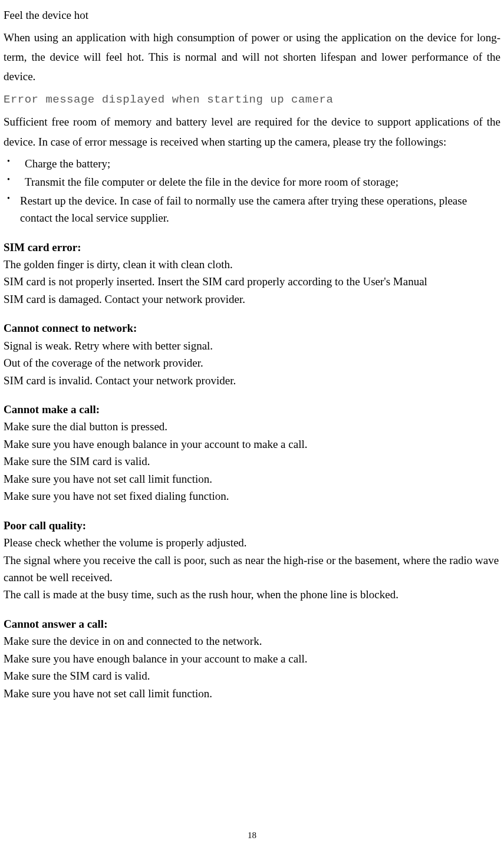 The width and height of the screenshot is (504, 857). Describe the element at coordinates (252, 659) in the screenshot. I see `section-cannot-answer: Cannot answer a call: Make sure the devi…` at that location.